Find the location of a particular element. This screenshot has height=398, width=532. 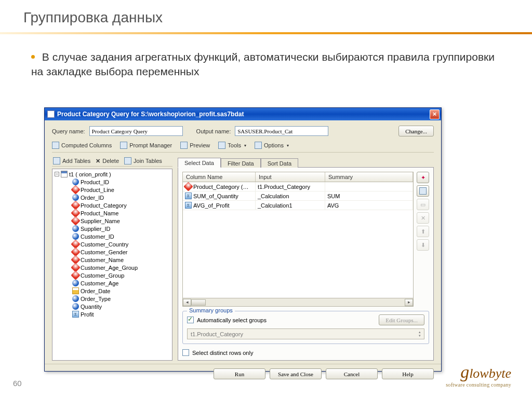

tools-label: Tools is located at coordinates (234, 145).